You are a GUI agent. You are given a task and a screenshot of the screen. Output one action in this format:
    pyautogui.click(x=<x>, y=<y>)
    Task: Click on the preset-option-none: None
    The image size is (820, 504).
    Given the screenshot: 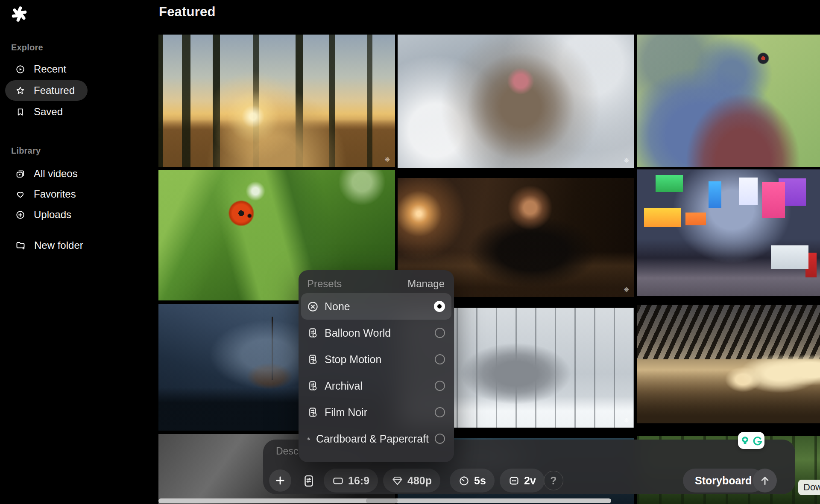 What is the action you would take?
    pyautogui.click(x=376, y=306)
    